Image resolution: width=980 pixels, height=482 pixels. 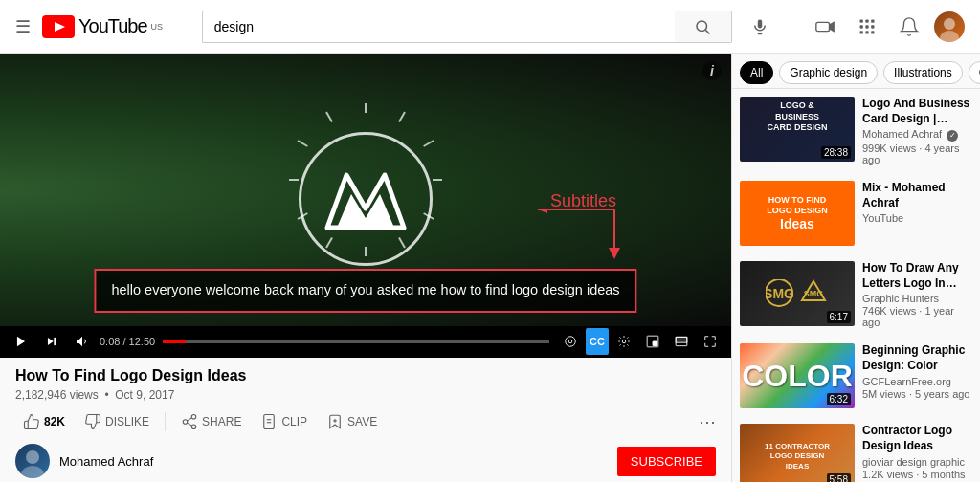 What do you see at coordinates (703, 27) in the screenshot?
I see `search-button` at bounding box center [703, 27].